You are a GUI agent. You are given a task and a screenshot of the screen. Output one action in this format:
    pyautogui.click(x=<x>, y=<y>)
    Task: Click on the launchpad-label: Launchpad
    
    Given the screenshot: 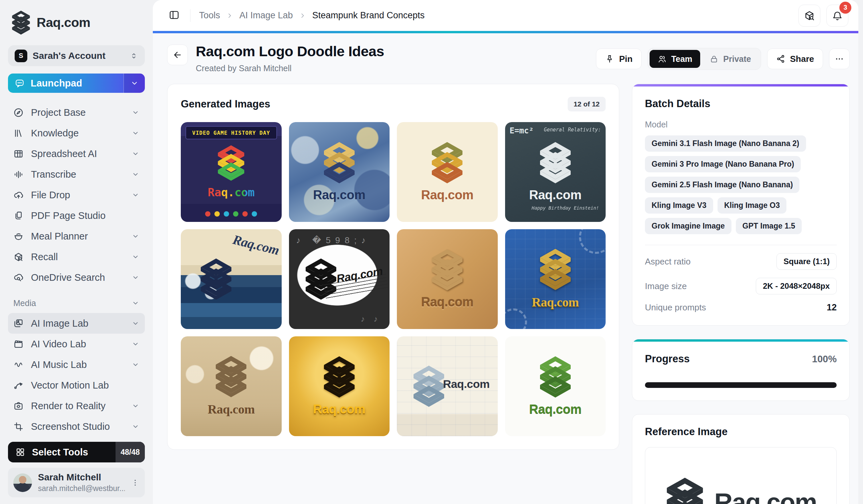 What is the action you would take?
    pyautogui.click(x=56, y=83)
    